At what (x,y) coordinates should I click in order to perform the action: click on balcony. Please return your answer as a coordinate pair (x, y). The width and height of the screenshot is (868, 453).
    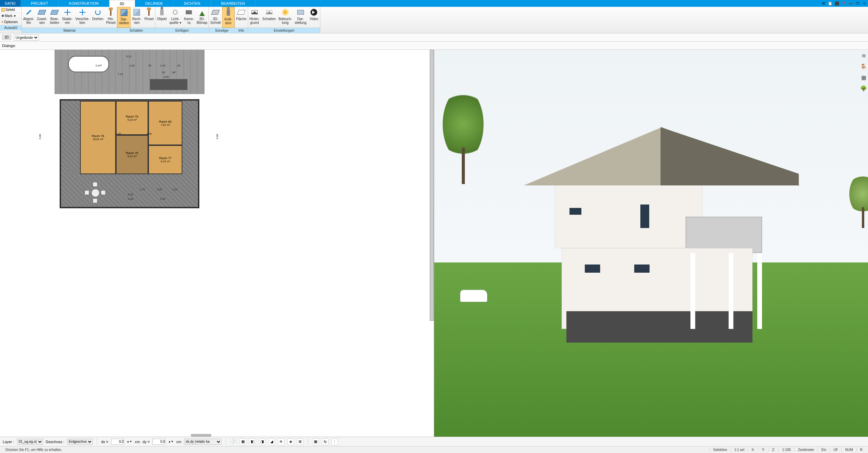
    Looking at the image, I should click on (724, 235).